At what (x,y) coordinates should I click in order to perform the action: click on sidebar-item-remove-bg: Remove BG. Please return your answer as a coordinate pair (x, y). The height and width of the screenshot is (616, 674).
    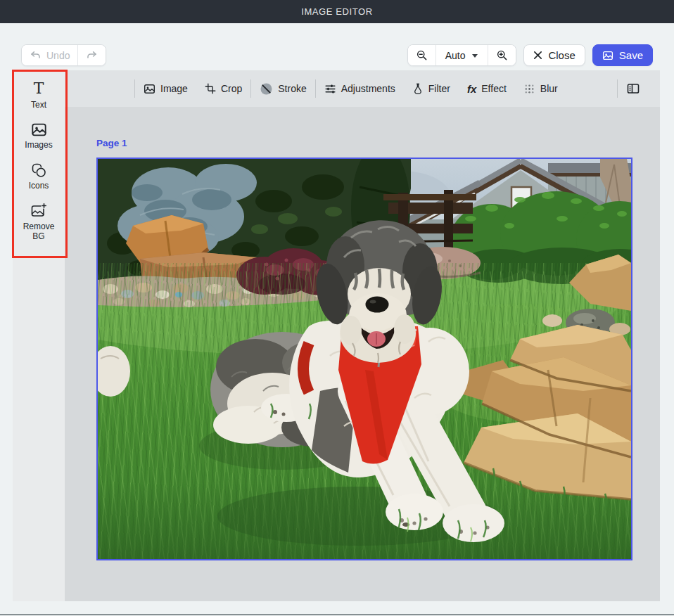
    Looking at the image, I should click on (39, 222).